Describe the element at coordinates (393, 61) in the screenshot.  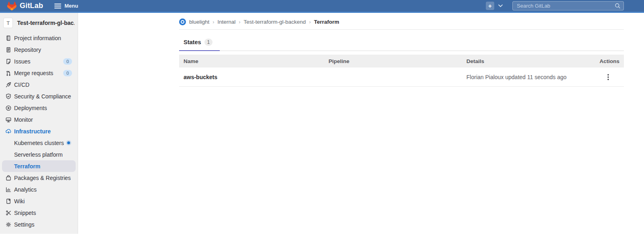
I see `column-header-pipeline: Pipeline` at that location.